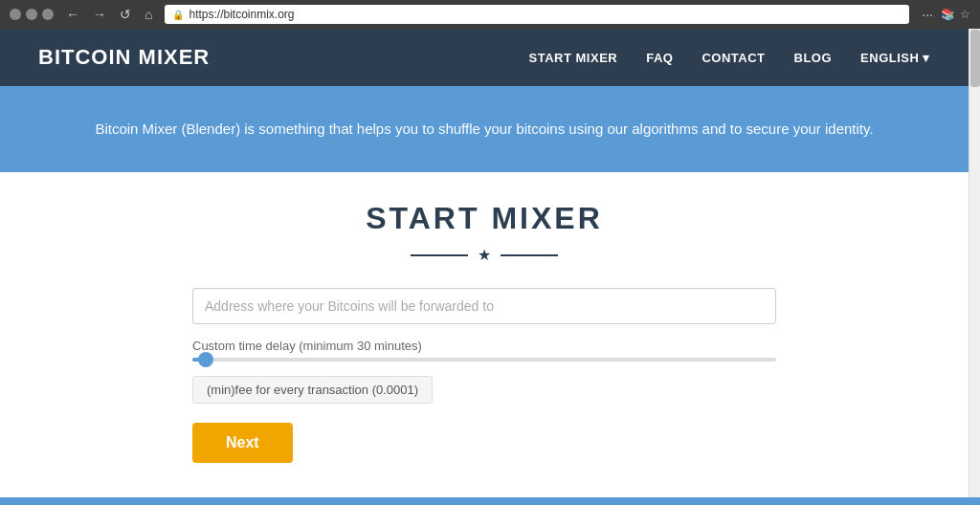 Image resolution: width=980 pixels, height=505 pixels. I want to click on nav-link-language: ENGLISH ▾, so click(896, 57).